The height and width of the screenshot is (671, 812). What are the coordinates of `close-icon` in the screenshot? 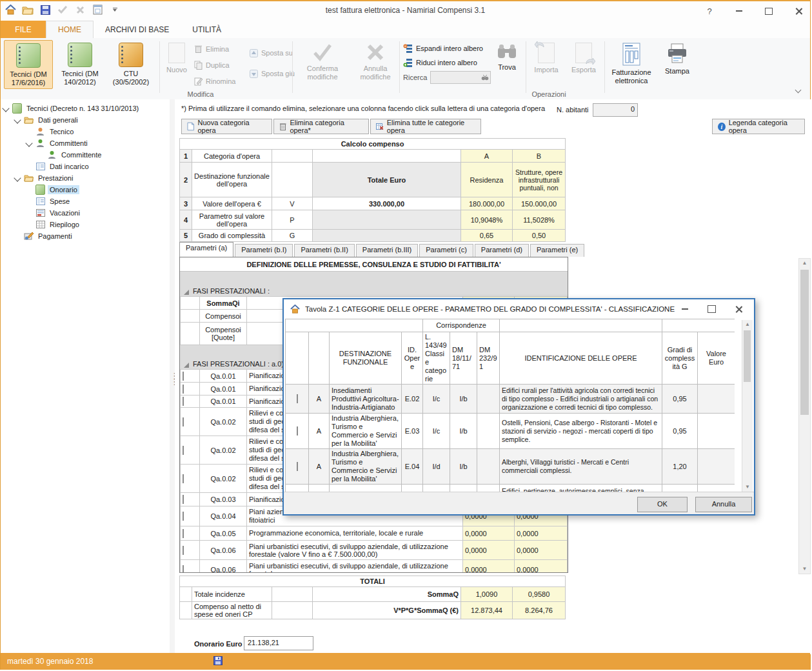 It's located at (739, 310).